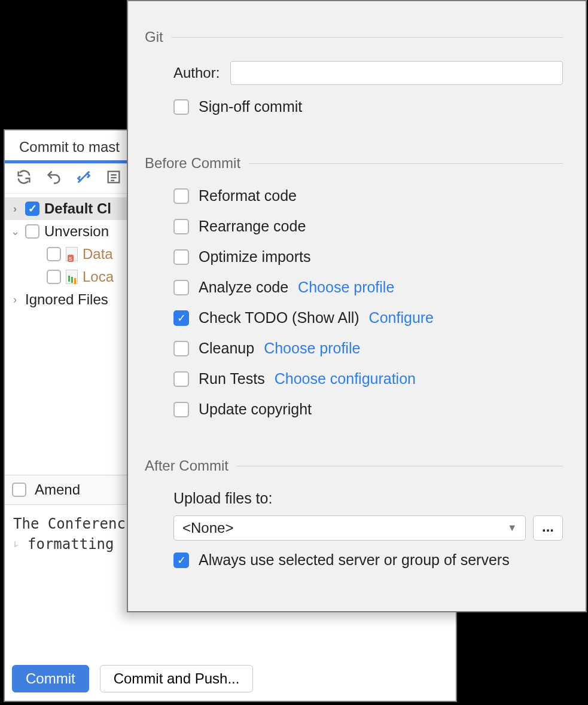  I want to click on option-link: Configure, so click(401, 318).